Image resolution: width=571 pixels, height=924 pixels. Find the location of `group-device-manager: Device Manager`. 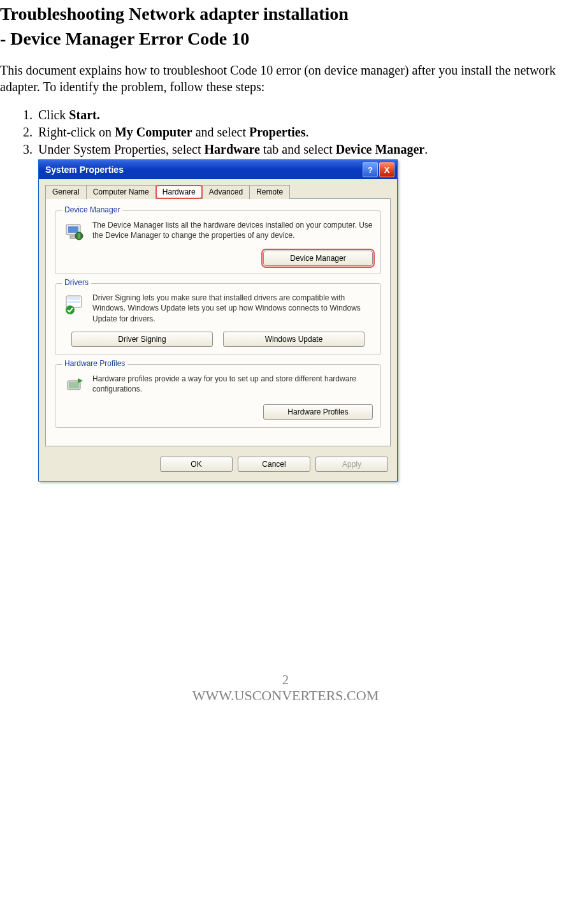

group-device-manager: Device Manager is located at coordinates (218, 242).